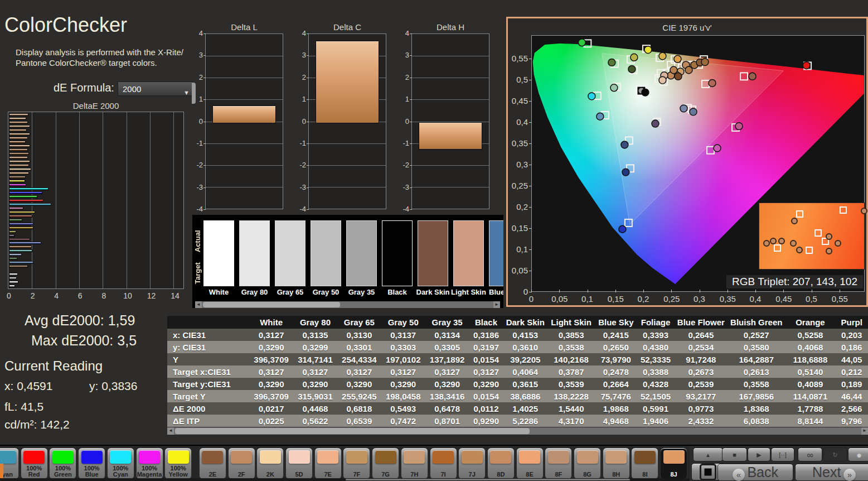 The image size is (868, 481). Describe the element at coordinates (149, 463) in the screenshot. I see `patch-button: 100% Magenta` at that location.